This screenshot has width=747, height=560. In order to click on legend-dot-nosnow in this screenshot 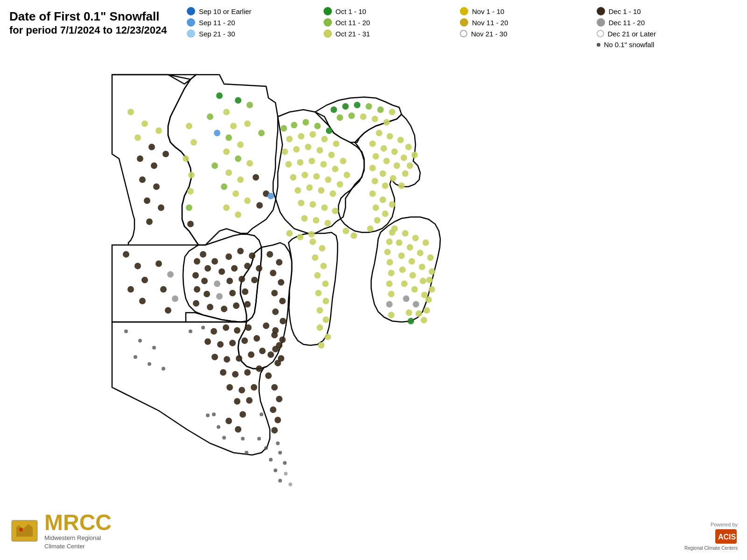, I will do `click(599, 45)`.